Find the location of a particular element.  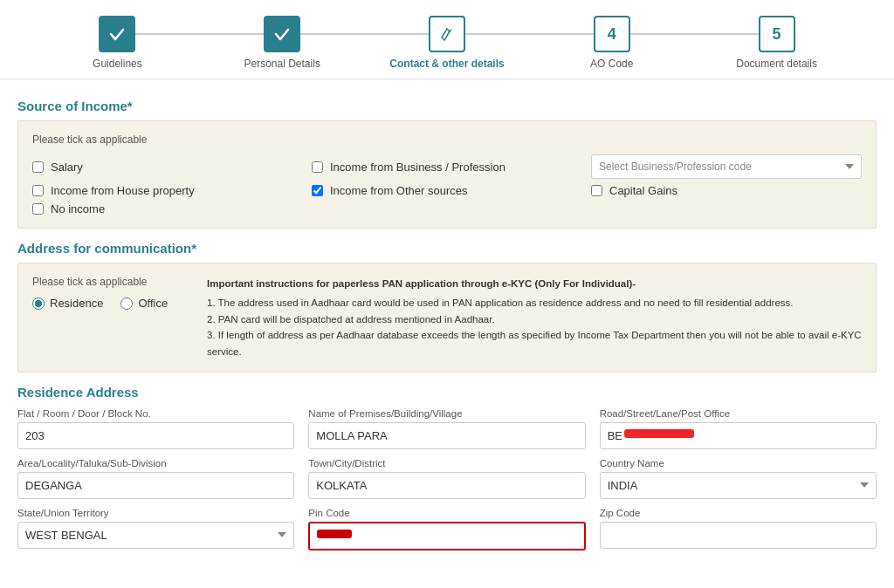

residence-address-title: Residence Address is located at coordinates (447, 393).